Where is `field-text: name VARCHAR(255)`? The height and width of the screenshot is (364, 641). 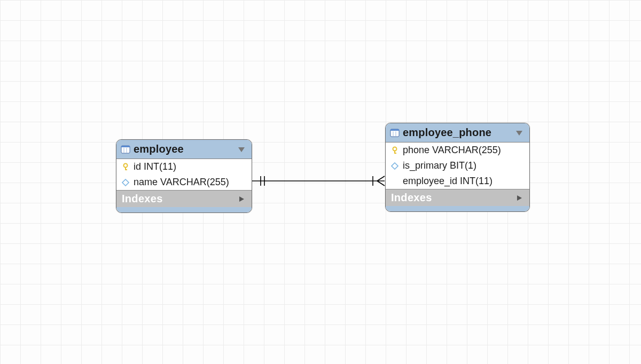
field-text: name VARCHAR(255) is located at coordinates (190, 183).